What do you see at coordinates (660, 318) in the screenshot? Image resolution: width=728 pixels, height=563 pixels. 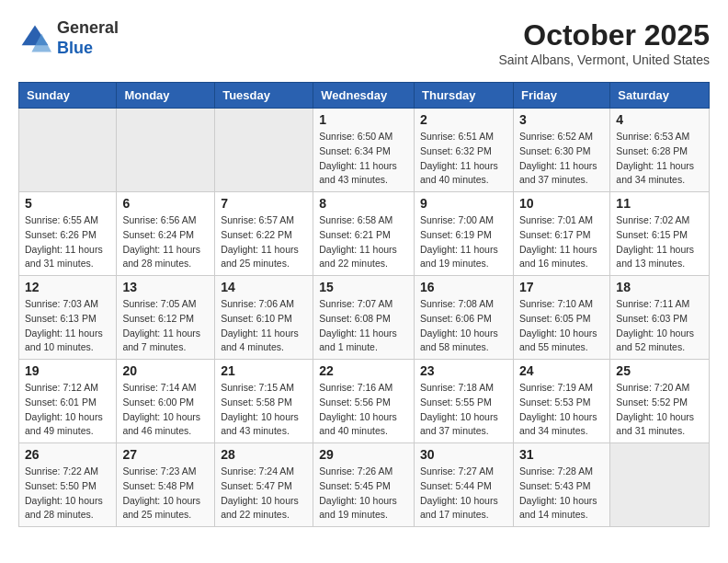 I see `calendar-cell: 18Sunrise: 7:11 AMSunset: 6:03 PMDayligh…` at bounding box center [660, 318].